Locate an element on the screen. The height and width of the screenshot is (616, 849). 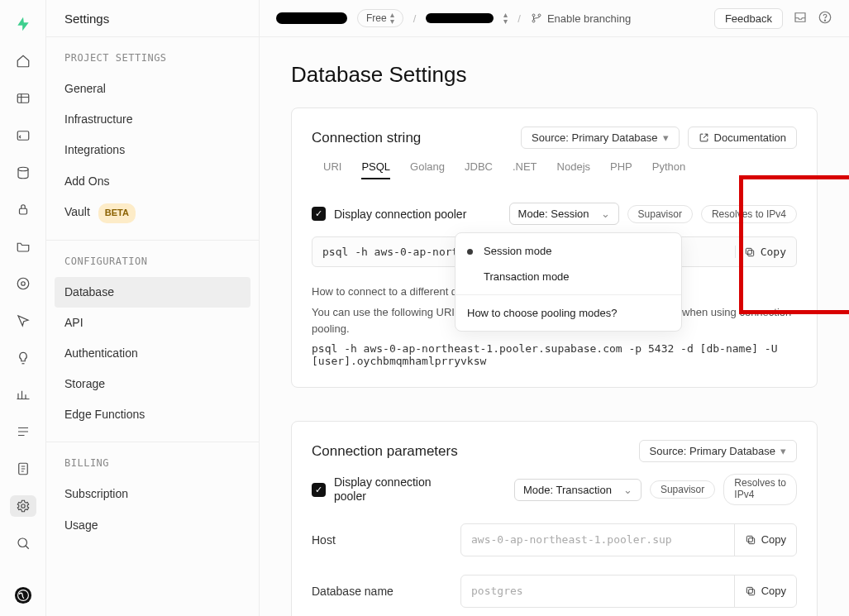
logs-icon is located at coordinates (23, 432).